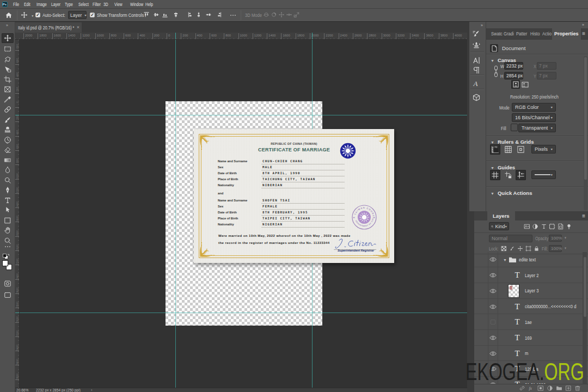  I want to click on auto-select-target-dropdown: Layer▾, so click(77, 15).